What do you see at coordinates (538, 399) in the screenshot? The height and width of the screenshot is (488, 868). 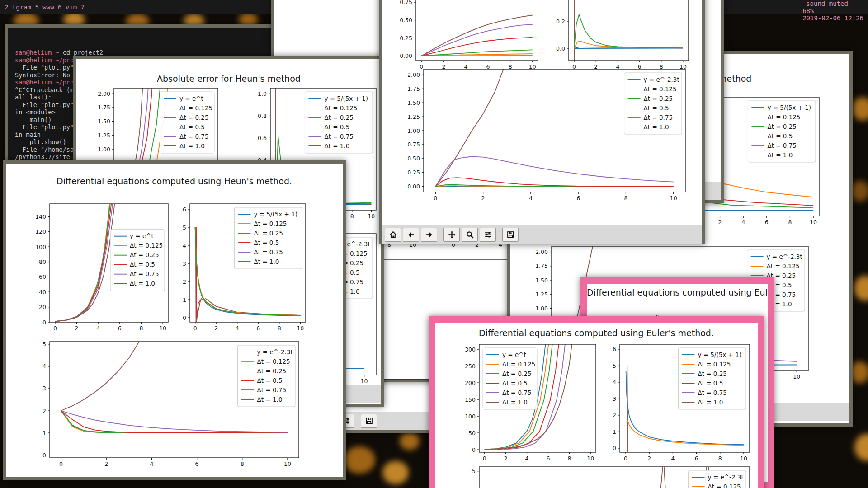 I see `subplot-canvas: 0246810300250200150100500y = e^tΔt = 0.1…` at bounding box center [538, 399].